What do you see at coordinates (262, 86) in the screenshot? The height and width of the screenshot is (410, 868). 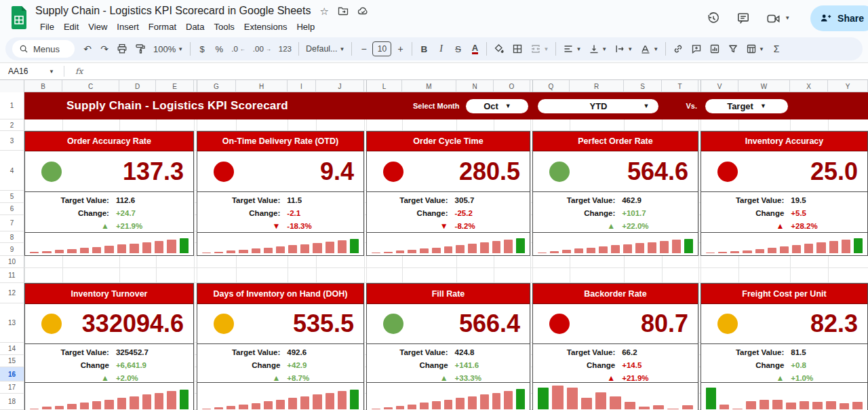 I see `column-header-H: H` at bounding box center [262, 86].